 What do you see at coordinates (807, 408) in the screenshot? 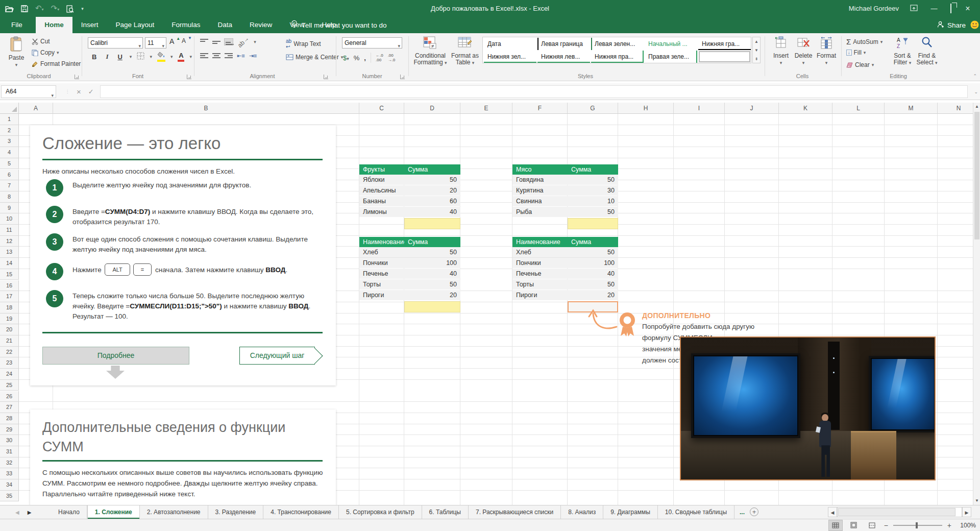
I see `video-player` at bounding box center [807, 408].